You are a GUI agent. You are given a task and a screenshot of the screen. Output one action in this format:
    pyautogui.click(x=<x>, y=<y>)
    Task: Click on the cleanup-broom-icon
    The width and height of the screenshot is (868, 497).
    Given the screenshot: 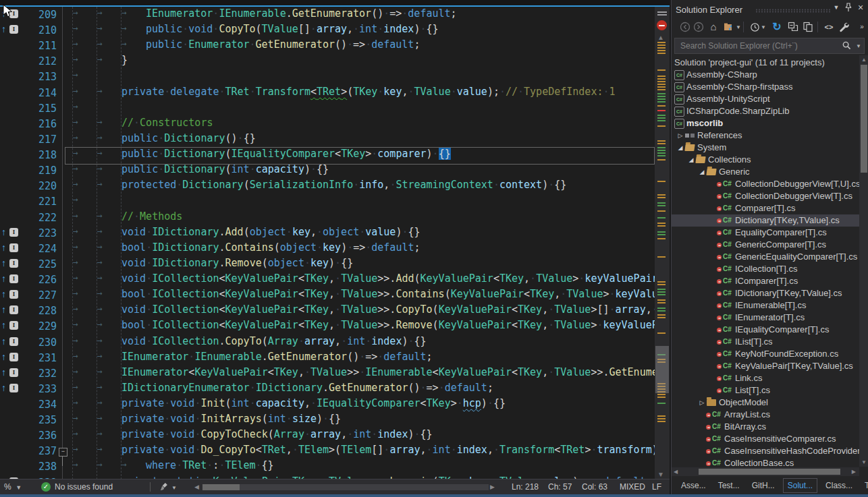 What is the action you would take?
    pyautogui.click(x=165, y=488)
    